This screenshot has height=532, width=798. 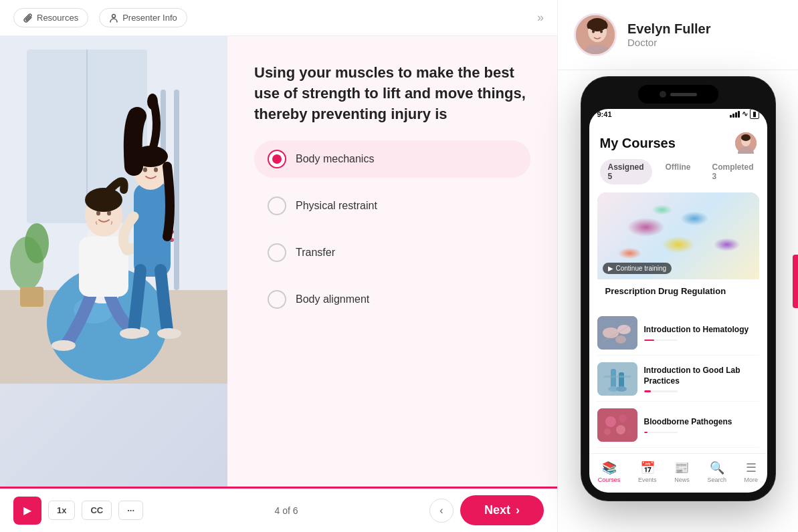 I want to click on pink-accent-bar, so click(x=795, y=281).